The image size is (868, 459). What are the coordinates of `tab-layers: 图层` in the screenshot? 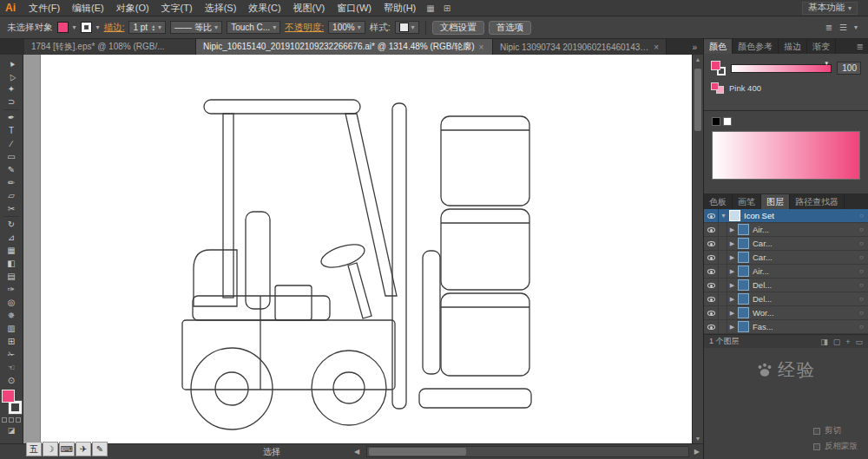 It's located at (776, 201).